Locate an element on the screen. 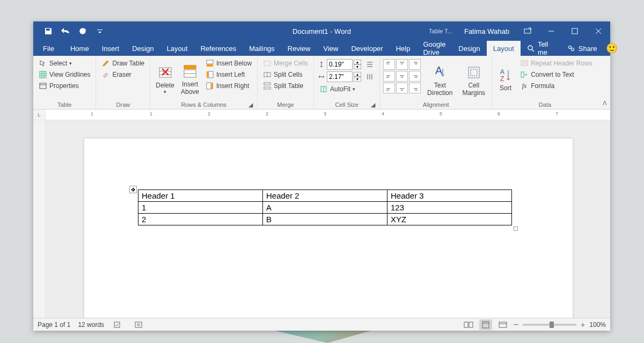  sort-button: AZ Sort is located at coordinates (506, 78).